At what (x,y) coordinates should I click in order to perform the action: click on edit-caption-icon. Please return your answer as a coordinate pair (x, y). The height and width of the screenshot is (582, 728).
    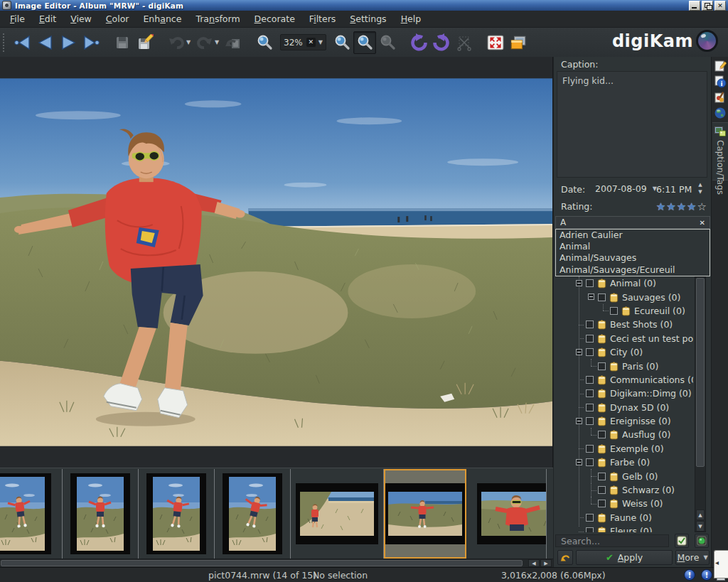
    Looking at the image, I should click on (720, 66).